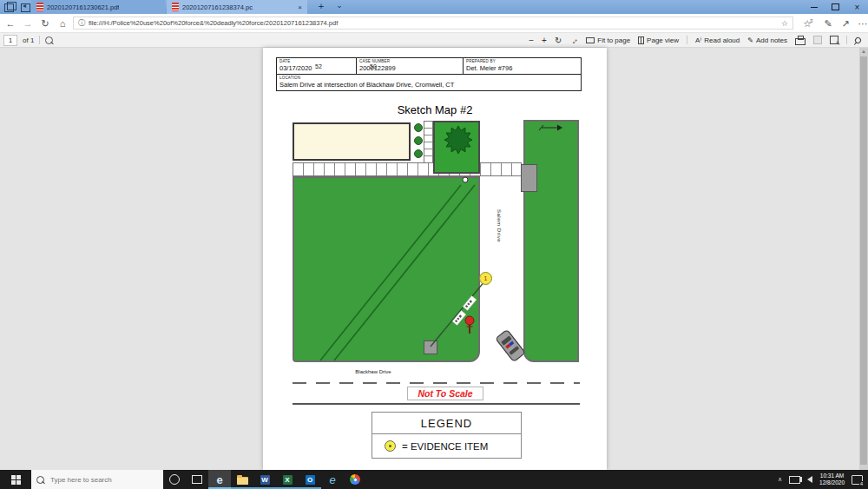 This screenshot has width=868, height=489. Describe the element at coordinates (10, 40) in the screenshot. I see `page-number-input: 1` at that location.